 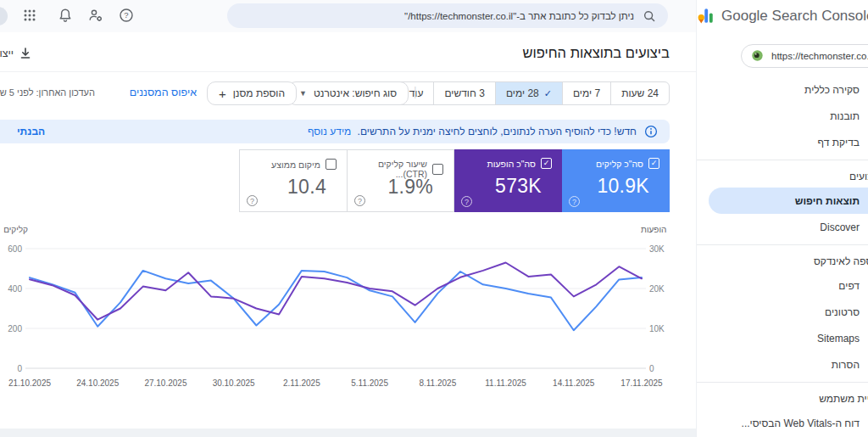 I want to click on card-avg-position: מיקום ממוצע10.4?, so click(x=293, y=181).